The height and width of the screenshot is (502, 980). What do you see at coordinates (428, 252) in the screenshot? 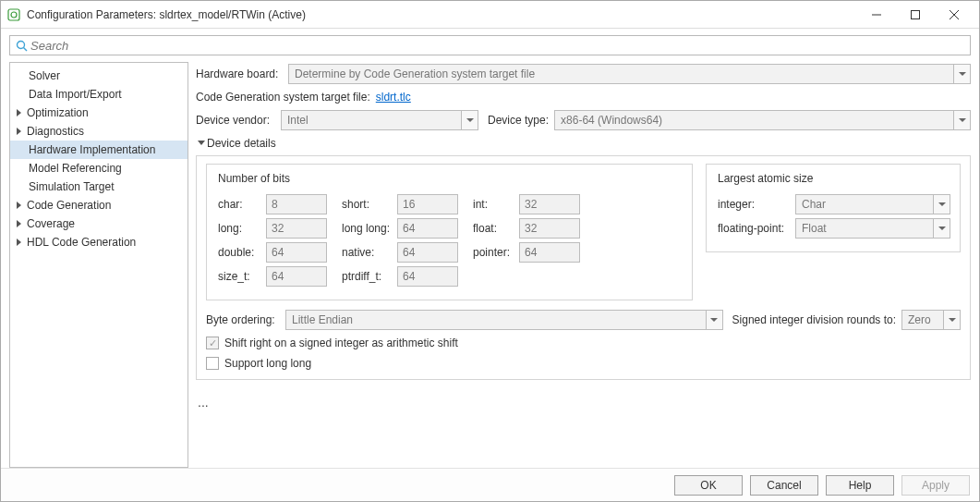
I see `native-value: 64` at bounding box center [428, 252].